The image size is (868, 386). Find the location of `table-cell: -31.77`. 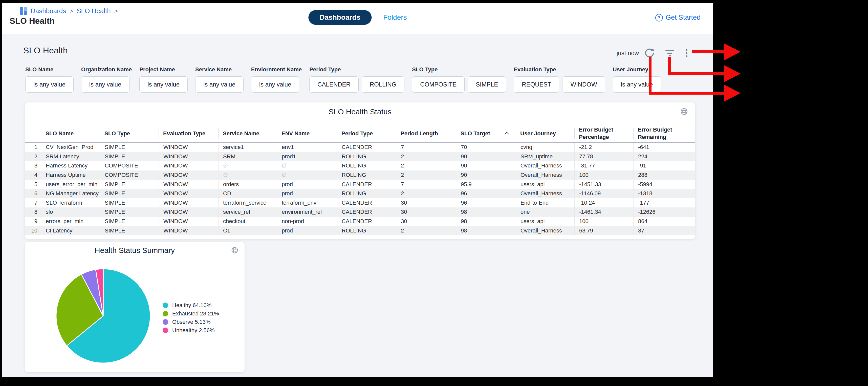

table-cell: -31.77 is located at coordinates (604, 166).